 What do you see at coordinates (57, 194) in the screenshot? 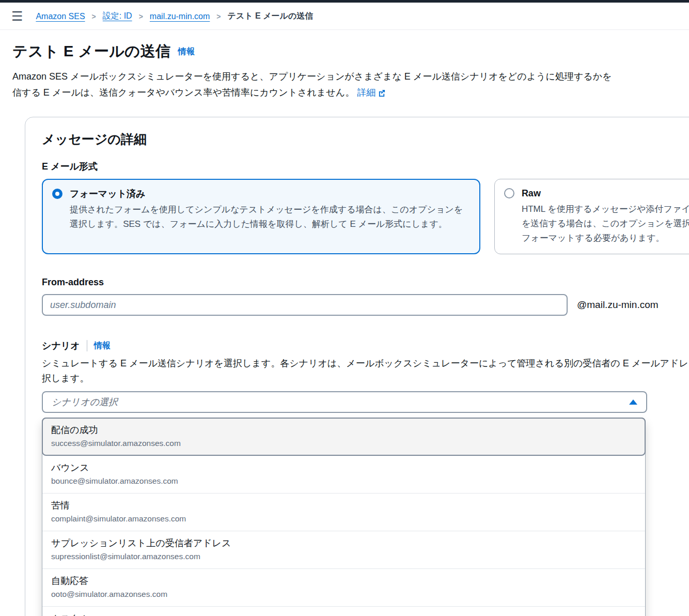
I see `radio-selected-icon` at bounding box center [57, 194].